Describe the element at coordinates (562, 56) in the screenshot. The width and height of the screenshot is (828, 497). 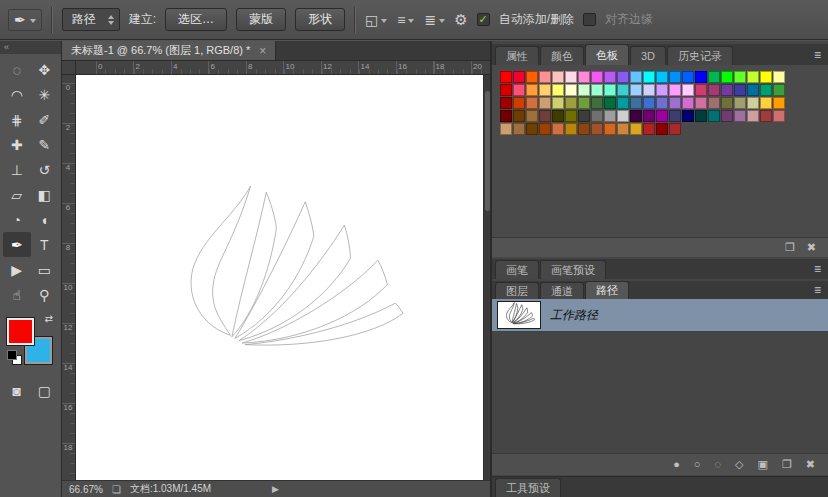
I see `tab-color: 颜色` at that location.